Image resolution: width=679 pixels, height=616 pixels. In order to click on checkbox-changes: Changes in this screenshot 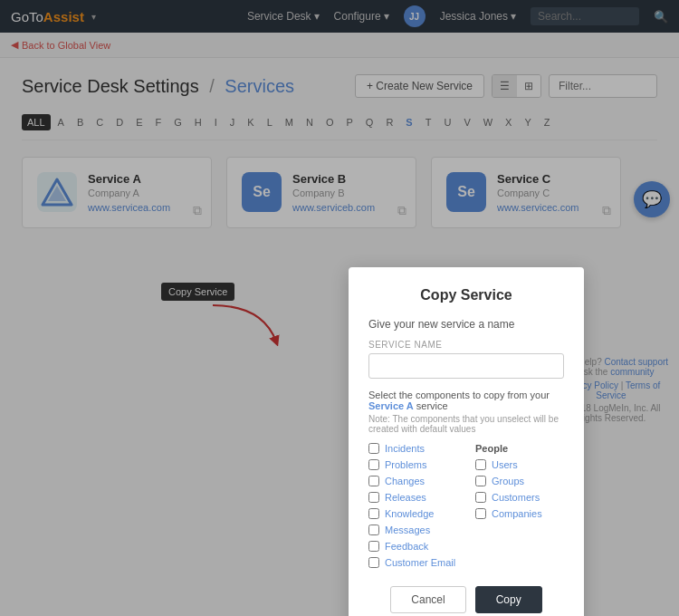, I will do `click(413, 481)`.